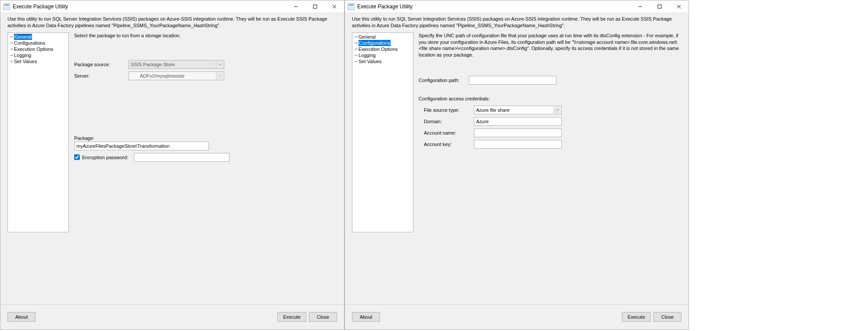 The height and width of the screenshot is (331, 868). What do you see at coordinates (77, 157) in the screenshot?
I see `encryption-checkbox` at bounding box center [77, 157].